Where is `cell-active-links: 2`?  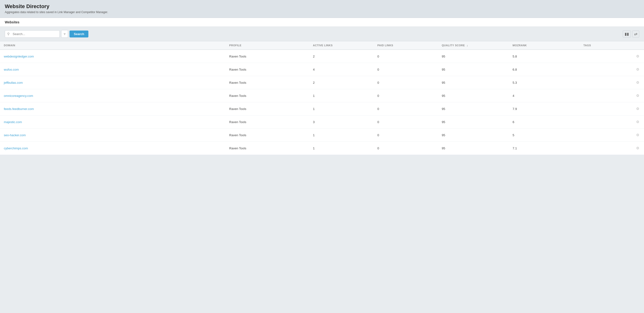
cell-active-links: 2 is located at coordinates (341, 83).